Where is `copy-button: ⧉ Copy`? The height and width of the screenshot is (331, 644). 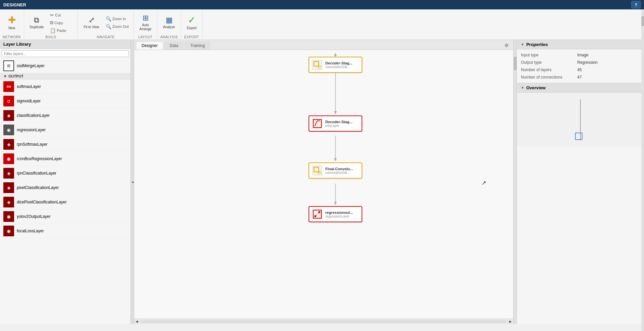
copy-button: ⧉ Copy is located at coordinates (61, 23).